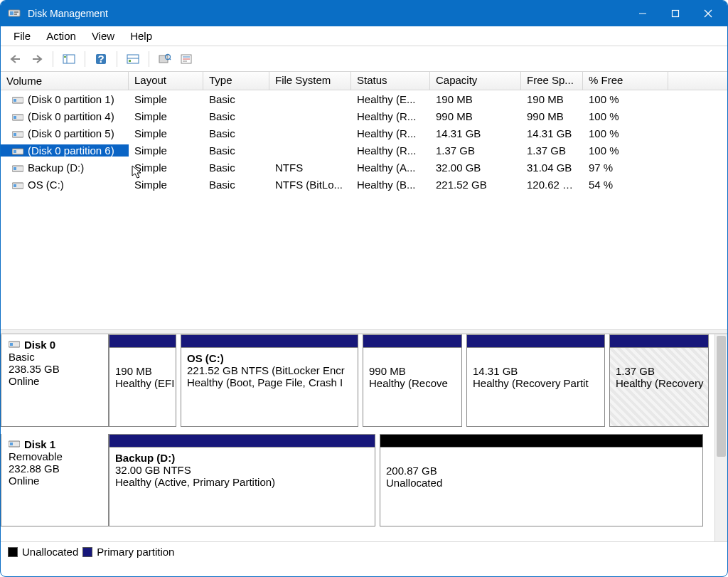 Image resolution: width=728 pixels, height=577 pixels. What do you see at coordinates (55, 381) in the screenshot?
I see `disk-state: Online` at bounding box center [55, 381].